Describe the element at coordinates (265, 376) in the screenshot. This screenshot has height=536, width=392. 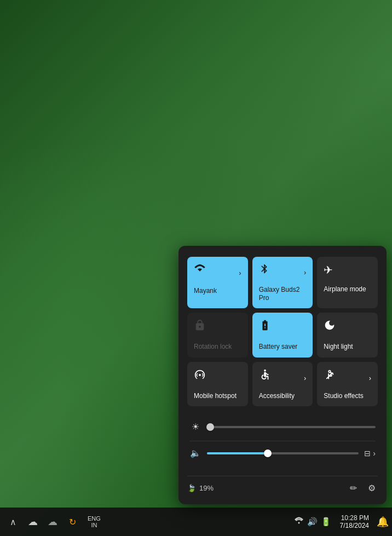
I see `accessibility-icon` at that location.